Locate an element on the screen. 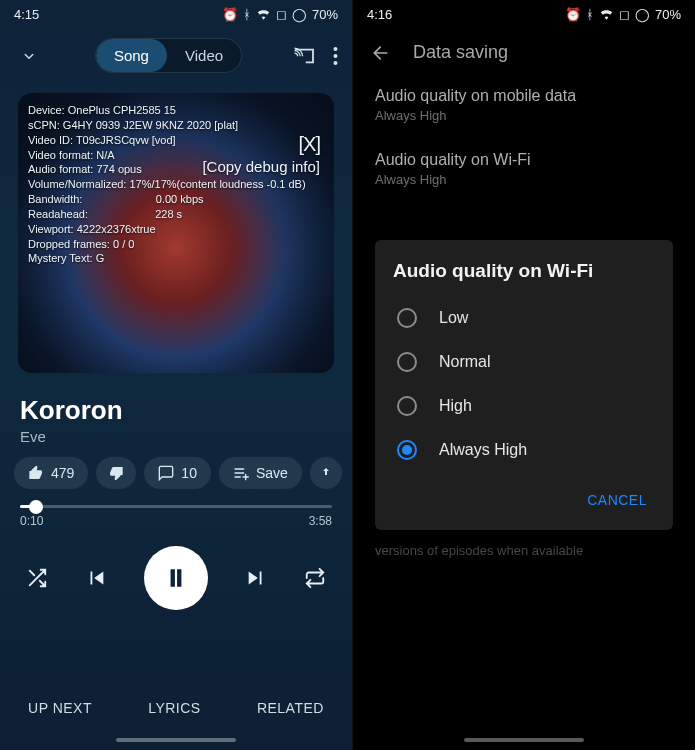 The width and height of the screenshot is (695, 750). status-bar: 4:15 ⏰ ᚼ ◻ ◯ 70% is located at coordinates (176, 14).